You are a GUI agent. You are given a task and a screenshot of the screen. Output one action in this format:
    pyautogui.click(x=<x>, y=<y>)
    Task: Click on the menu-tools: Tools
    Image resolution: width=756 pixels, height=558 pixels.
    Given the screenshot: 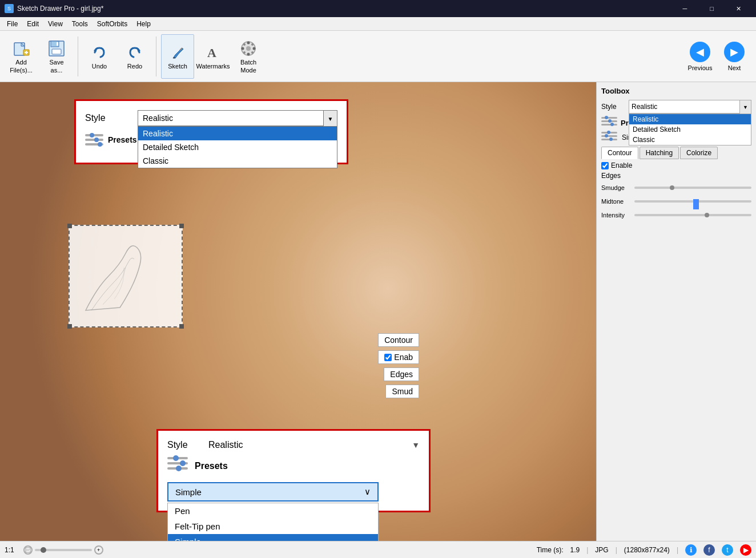 What is the action you would take?
    pyautogui.click(x=80, y=24)
    